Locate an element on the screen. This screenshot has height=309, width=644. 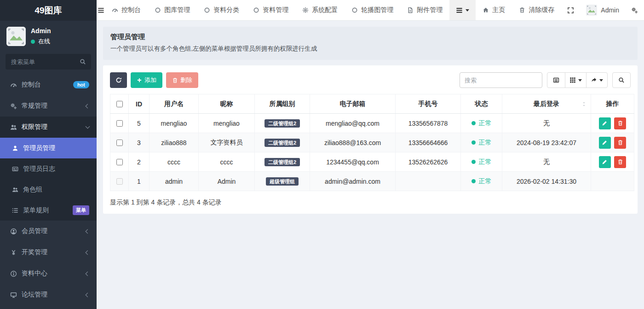
sidebar-item-label: 管理员管理 is located at coordinates (56, 148).